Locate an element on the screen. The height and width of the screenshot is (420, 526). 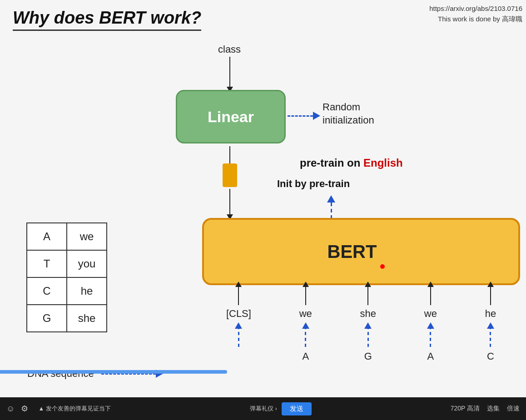
blue-progress-bar is located at coordinates (114, 372).